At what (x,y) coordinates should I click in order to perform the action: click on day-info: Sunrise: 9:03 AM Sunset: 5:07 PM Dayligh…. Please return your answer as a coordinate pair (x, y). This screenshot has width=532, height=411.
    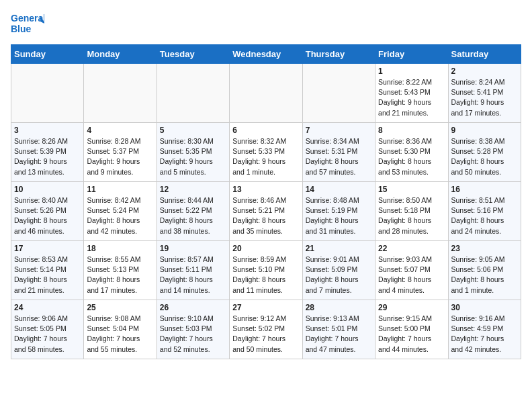
    Looking at the image, I should click on (411, 275).